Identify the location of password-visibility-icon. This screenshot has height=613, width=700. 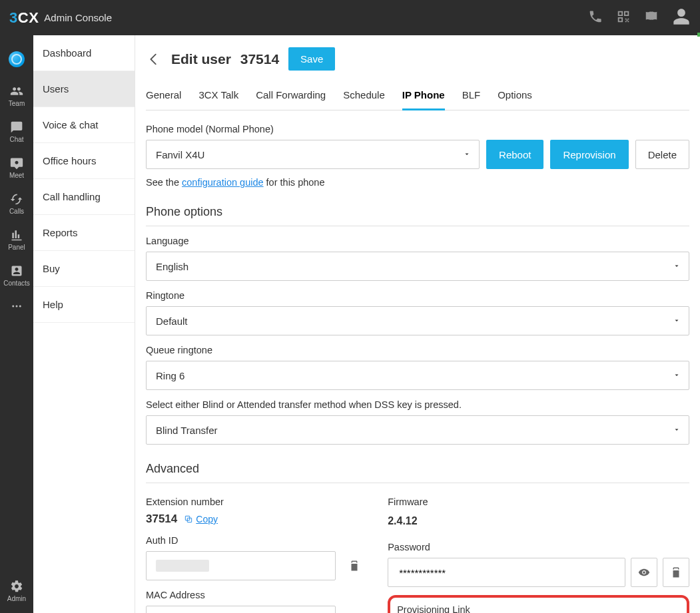
(644, 572).